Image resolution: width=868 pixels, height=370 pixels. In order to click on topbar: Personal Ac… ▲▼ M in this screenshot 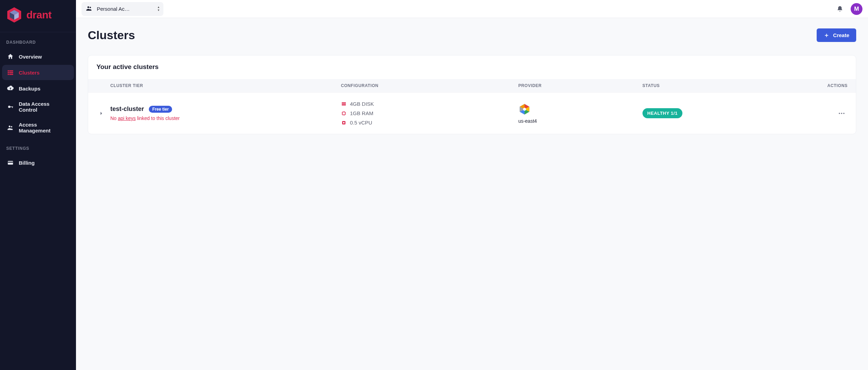, I will do `click(472, 9)`.